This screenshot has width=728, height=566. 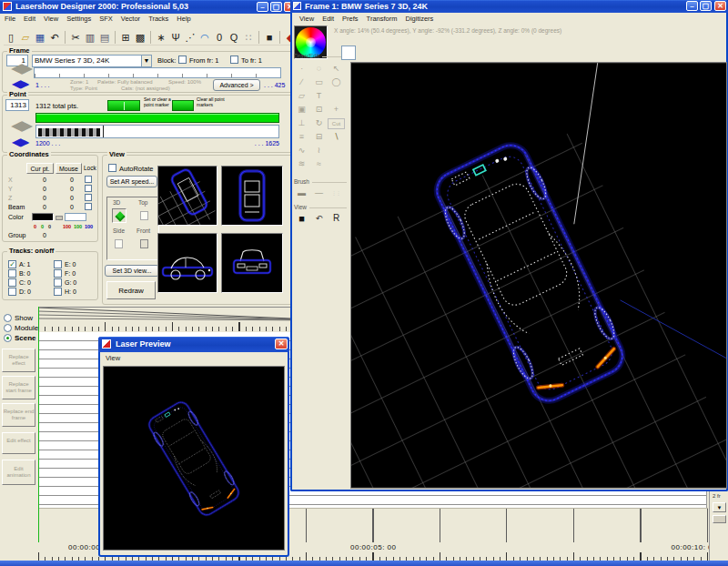 What do you see at coordinates (337, 82) in the screenshot?
I see `ellipse-tool-icon: ◯` at bounding box center [337, 82].